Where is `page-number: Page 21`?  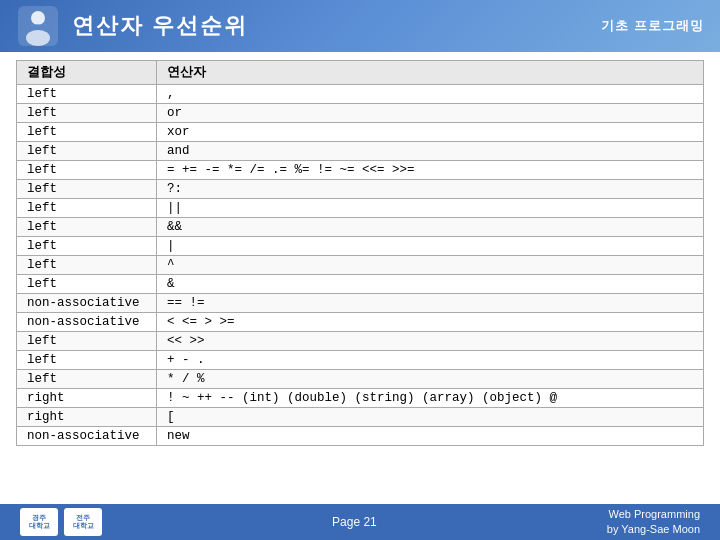 page-number: Page 21 is located at coordinates (354, 522).